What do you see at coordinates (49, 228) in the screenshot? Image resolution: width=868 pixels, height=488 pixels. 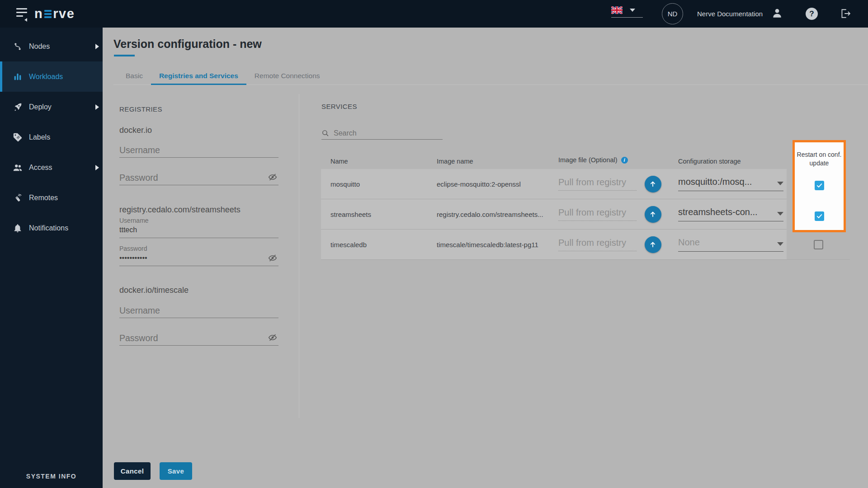 I see `sidebar-item-label: Notifications` at bounding box center [49, 228].